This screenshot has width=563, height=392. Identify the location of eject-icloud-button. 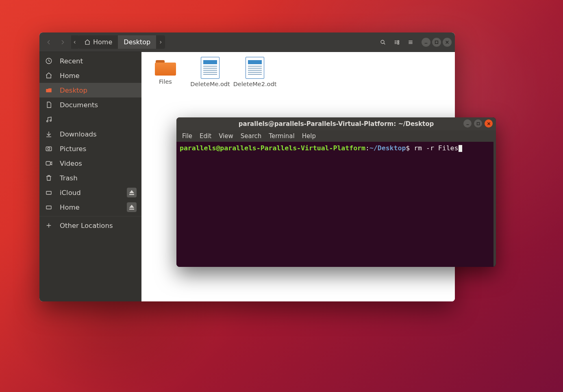
(132, 193).